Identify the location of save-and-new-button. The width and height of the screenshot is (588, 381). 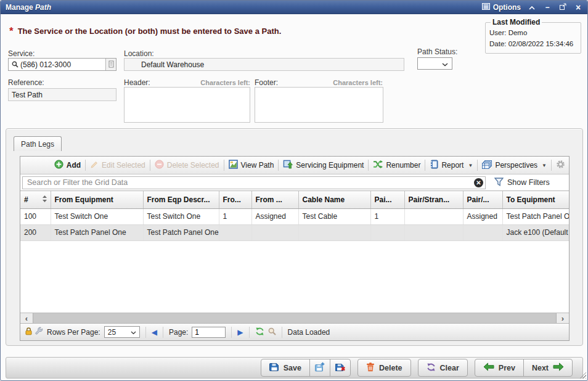
(320, 367).